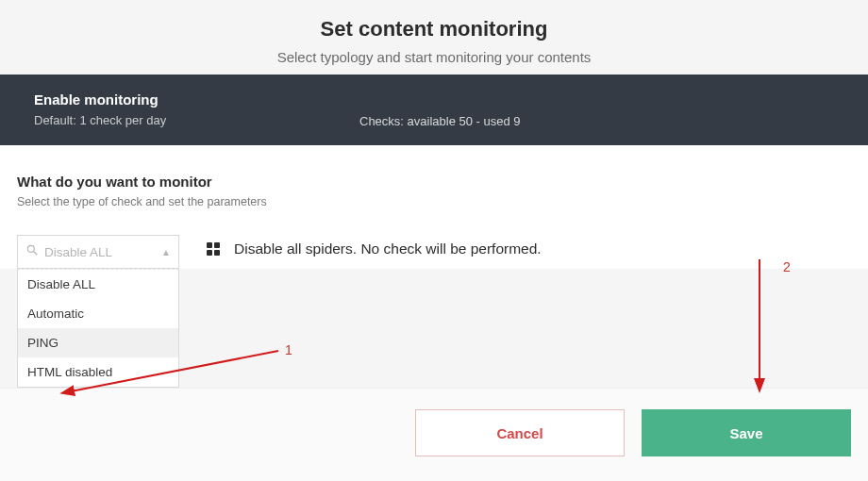 This screenshot has height=481, width=868. Describe the element at coordinates (98, 313) in the screenshot. I see `option-automatic: Automatic` at that location.